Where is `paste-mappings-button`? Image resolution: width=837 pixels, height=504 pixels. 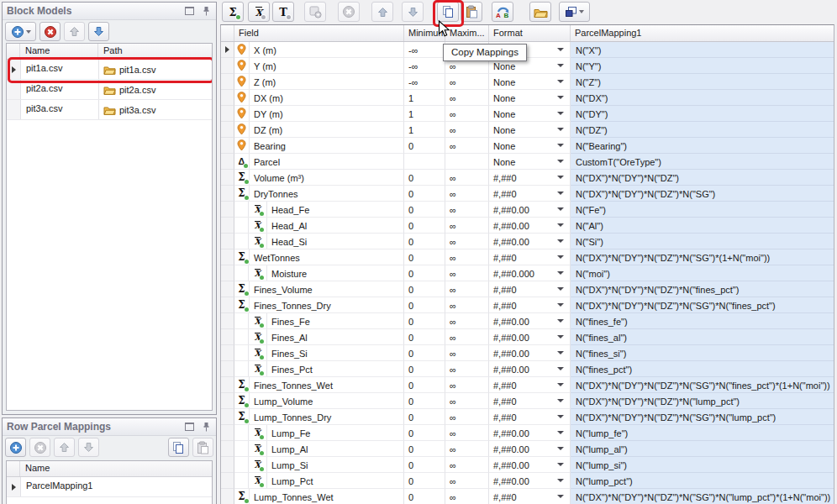
paste-mappings-button is located at coordinates (471, 12).